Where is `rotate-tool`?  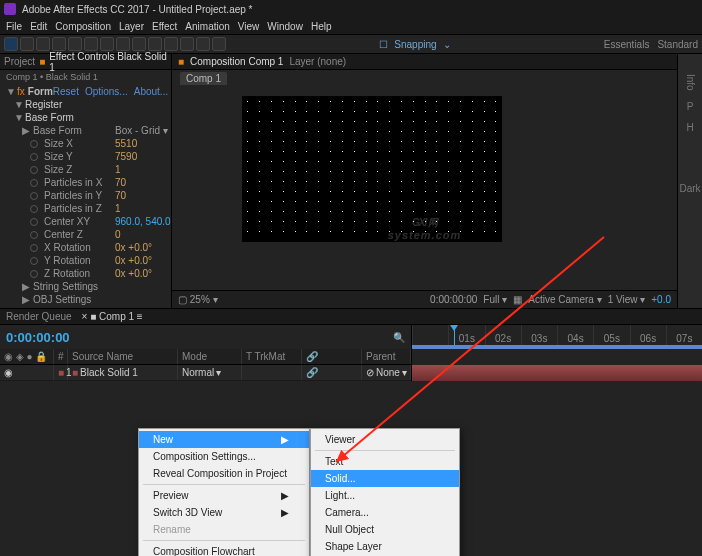 rotate-tool is located at coordinates (59, 44).